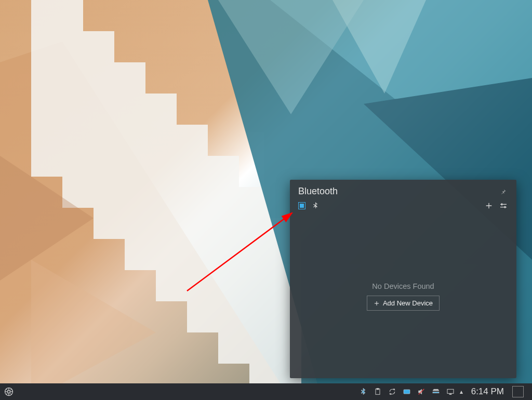 This screenshot has height=400, width=532. What do you see at coordinates (503, 192) in the screenshot?
I see `pin-icon` at bounding box center [503, 192].